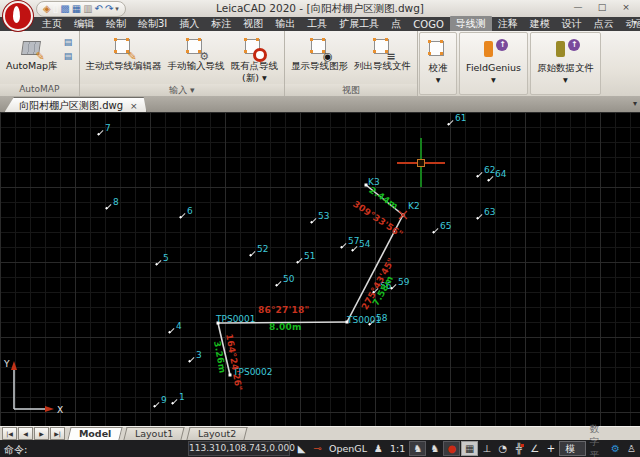  Describe the element at coordinates (522, 446) in the screenshot. I see `red-dot-icon` at that location.